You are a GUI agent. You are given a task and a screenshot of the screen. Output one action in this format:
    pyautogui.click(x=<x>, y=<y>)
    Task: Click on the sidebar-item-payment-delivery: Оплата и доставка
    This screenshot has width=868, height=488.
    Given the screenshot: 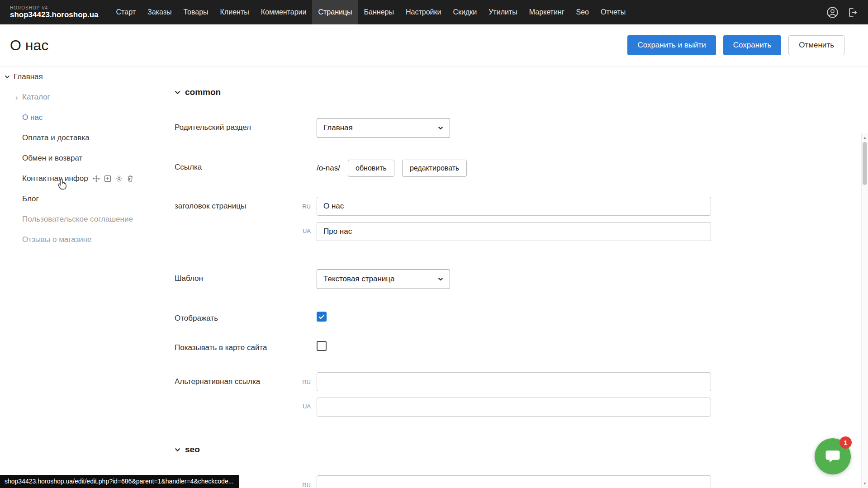 What is the action you would take?
    pyautogui.click(x=80, y=137)
    